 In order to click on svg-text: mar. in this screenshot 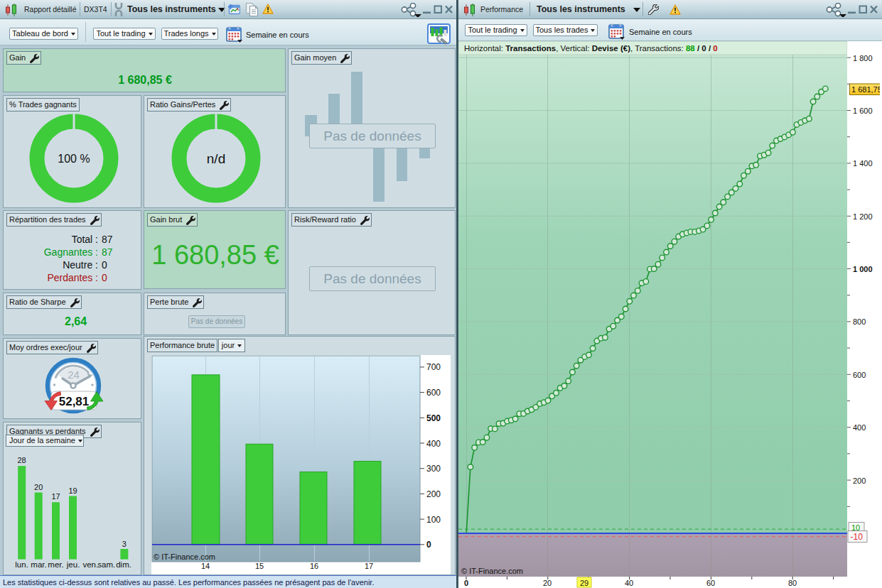, I will do `click(38, 565)`.